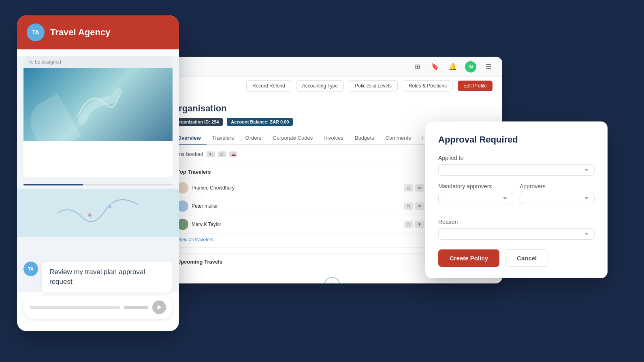 The image size is (644, 362). What do you see at coordinates (516, 234) in the screenshot?
I see `reason-select` at bounding box center [516, 234].